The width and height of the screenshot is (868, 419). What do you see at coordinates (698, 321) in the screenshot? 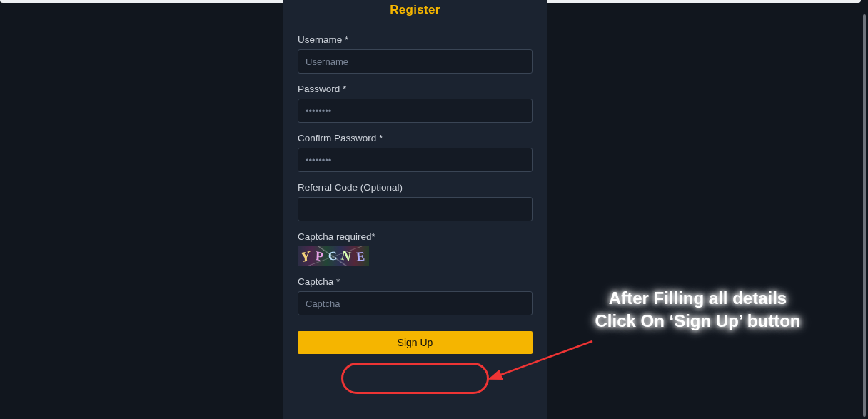
I see `annotation-line-2: Click On ‘Sign Up’ button` at bounding box center [698, 321].